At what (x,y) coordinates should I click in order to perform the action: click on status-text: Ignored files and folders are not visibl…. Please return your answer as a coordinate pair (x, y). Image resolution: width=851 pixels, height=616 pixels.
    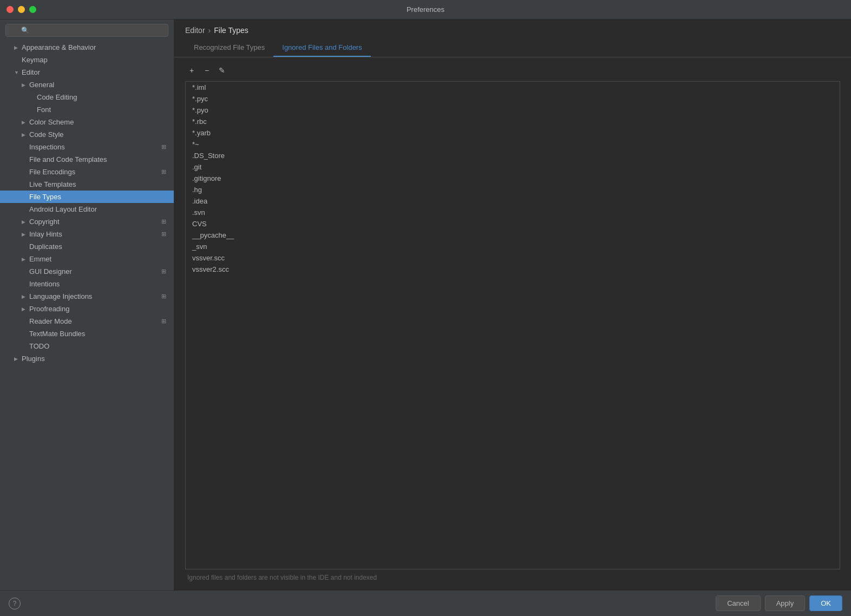
    Looking at the image, I should click on (282, 578).